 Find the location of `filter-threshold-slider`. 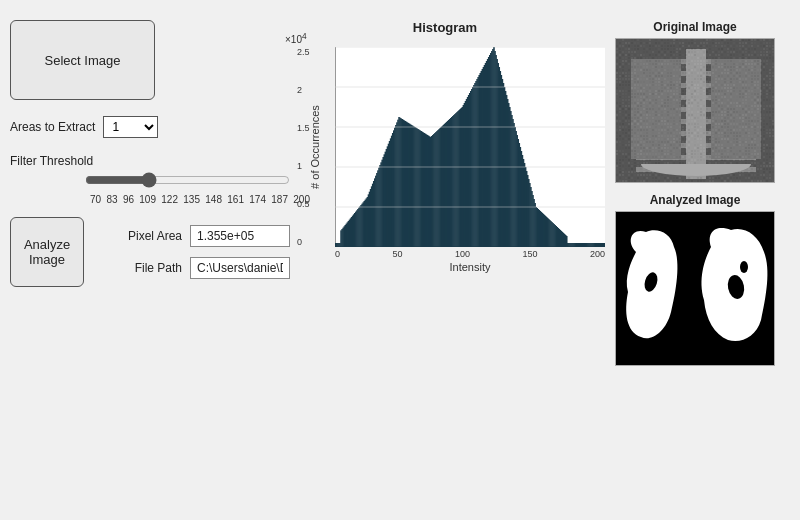

filter-threshold-slider is located at coordinates (188, 180).